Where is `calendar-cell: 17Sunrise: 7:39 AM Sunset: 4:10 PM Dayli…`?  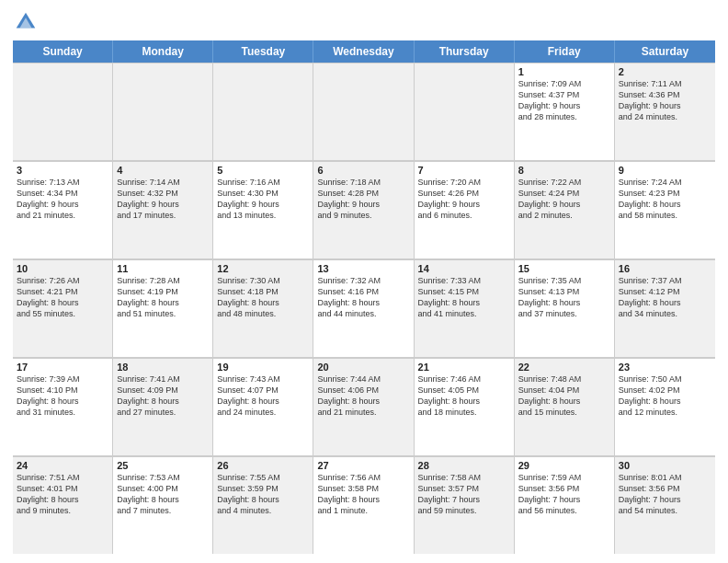 calendar-cell: 17Sunrise: 7:39 AM Sunset: 4:10 PM Dayli… is located at coordinates (63, 407).